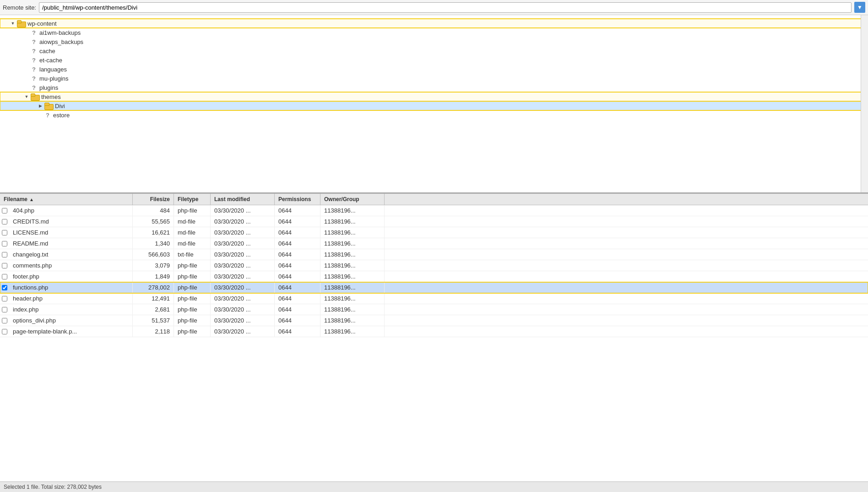  I want to click on unknown-icon-mu-plugins: ?, so click(34, 78).